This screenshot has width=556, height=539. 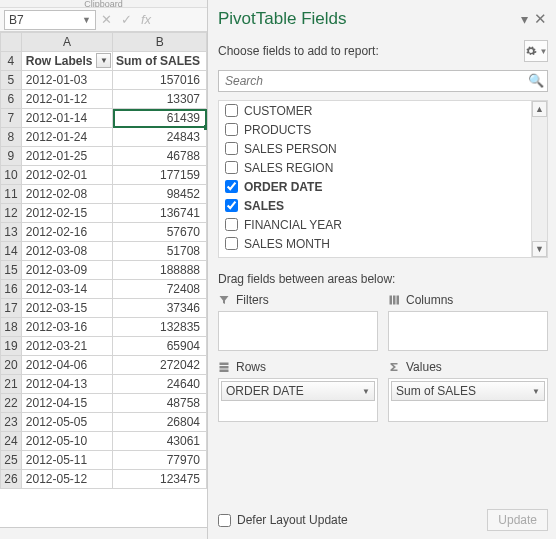 What do you see at coordinates (160, 384) in the screenshot?
I see `cell: 24640` at bounding box center [160, 384].